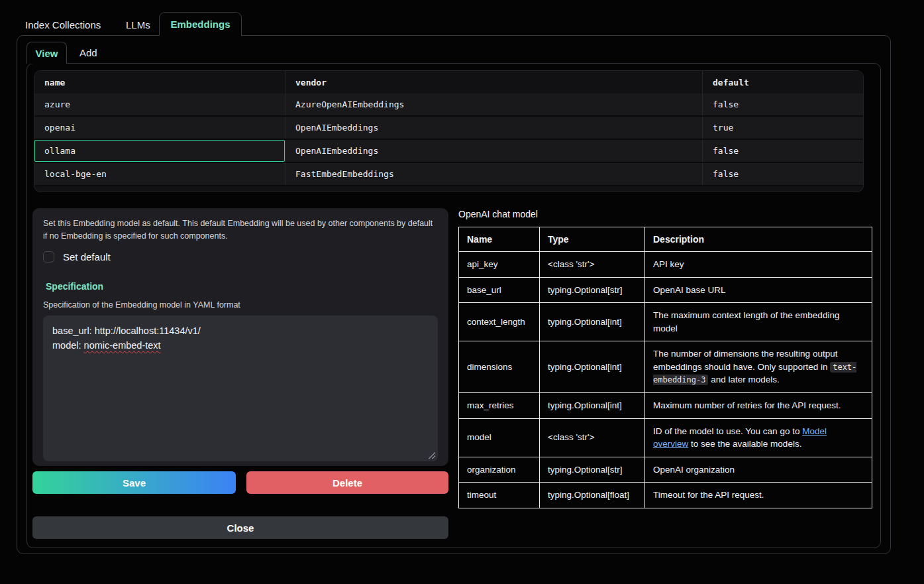 This screenshot has width=924, height=584. I want to click on misspelled-word: nomic-embed-text, so click(123, 345).